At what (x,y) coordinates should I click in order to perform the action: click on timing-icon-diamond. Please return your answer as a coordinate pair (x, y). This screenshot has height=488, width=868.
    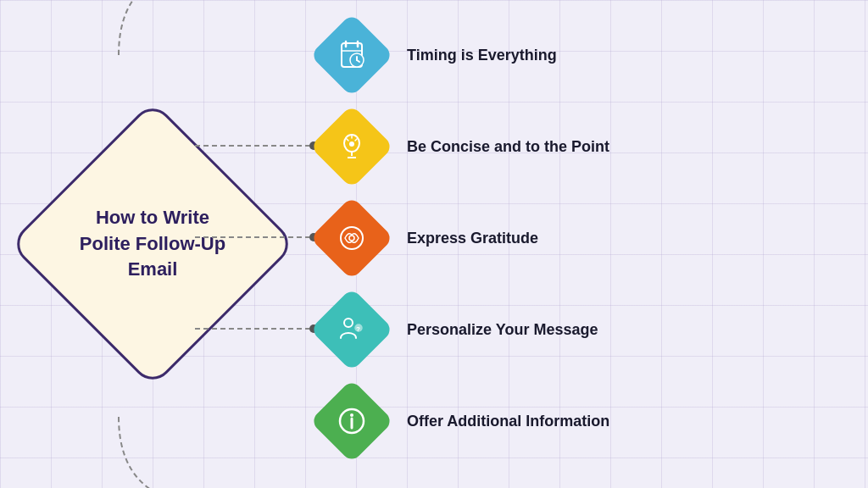
    Looking at the image, I should click on (353, 56).